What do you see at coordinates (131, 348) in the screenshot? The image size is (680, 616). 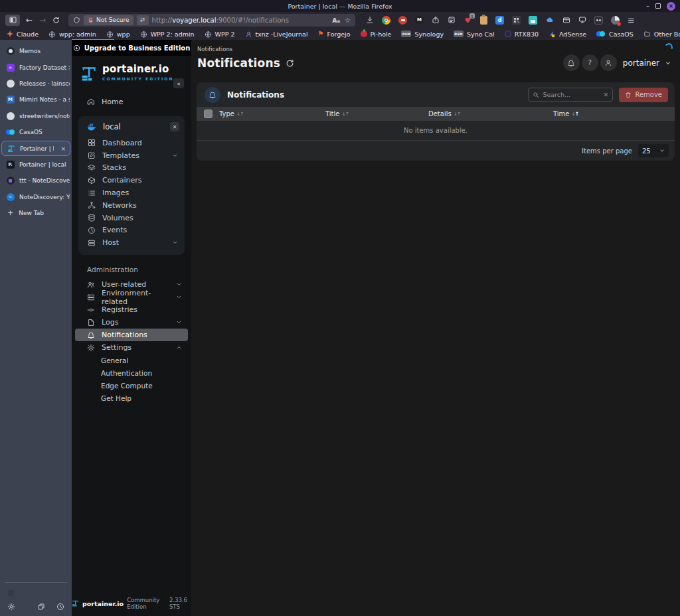 I see `sidebar-item-settings: Settings` at bounding box center [131, 348].